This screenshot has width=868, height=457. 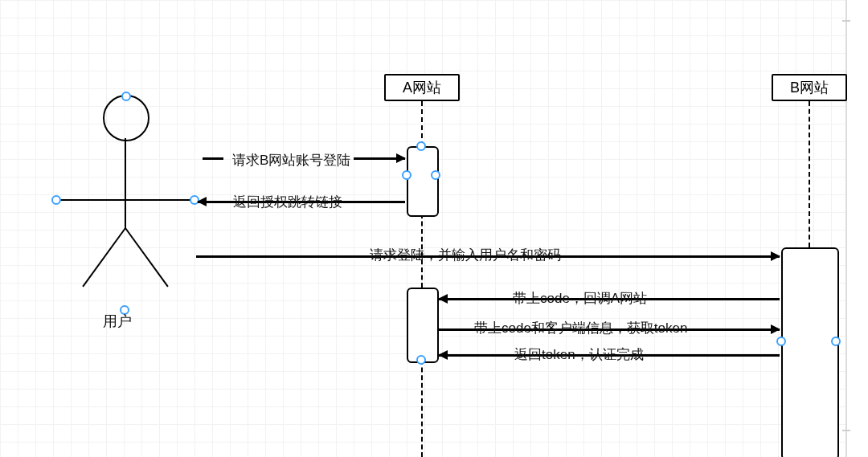 What do you see at coordinates (422, 88) in the screenshot?
I see `participant-box-a: A网站` at bounding box center [422, 88].